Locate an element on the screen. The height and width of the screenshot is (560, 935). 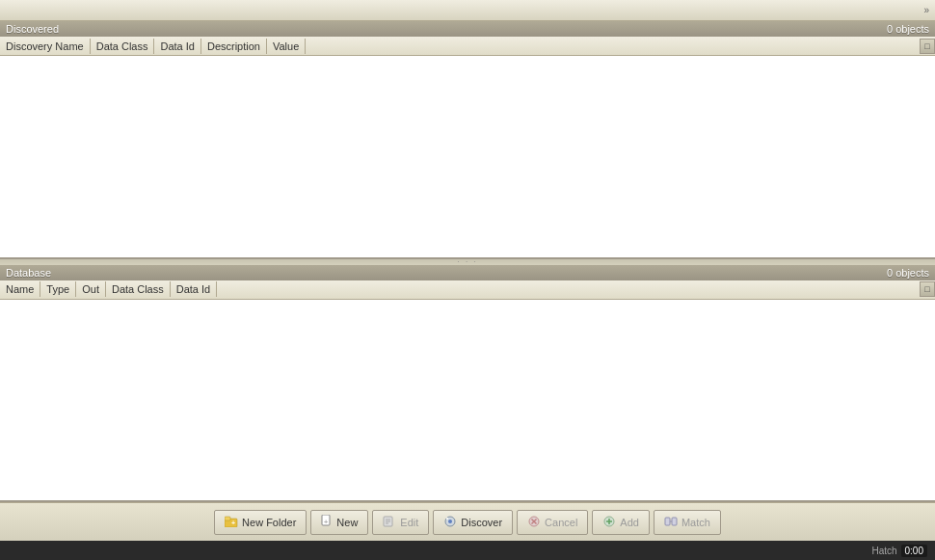
database-columns: Name Type Out Data Class Data Id □ is located at coordinates (468, 290).